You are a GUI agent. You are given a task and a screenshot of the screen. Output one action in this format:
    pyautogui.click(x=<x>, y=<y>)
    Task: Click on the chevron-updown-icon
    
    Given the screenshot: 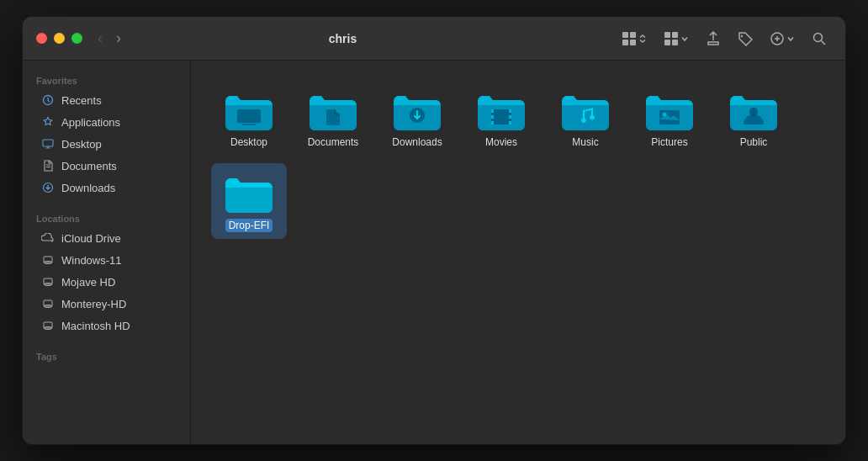 What is the action you would take?
    pyautogui.click(x=643, y=39)
    